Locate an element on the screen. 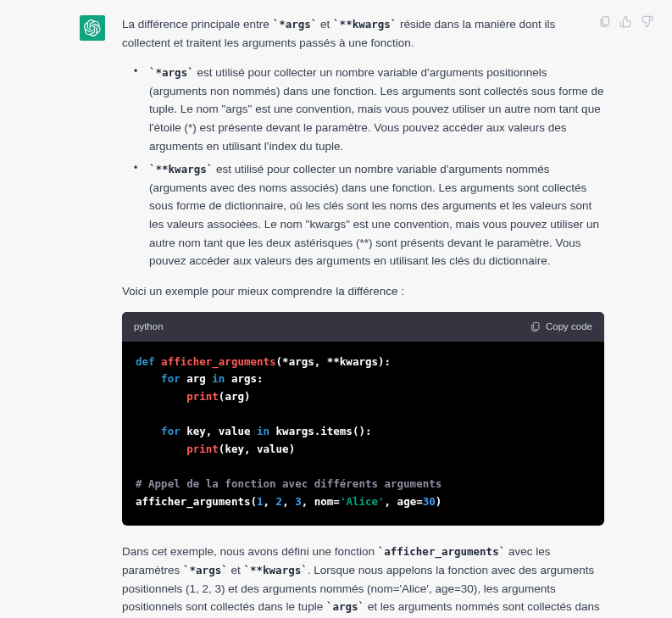 The width and height of the screenshot is (672, 618). code-header: python Copy code is located at coordinates (363, 326).